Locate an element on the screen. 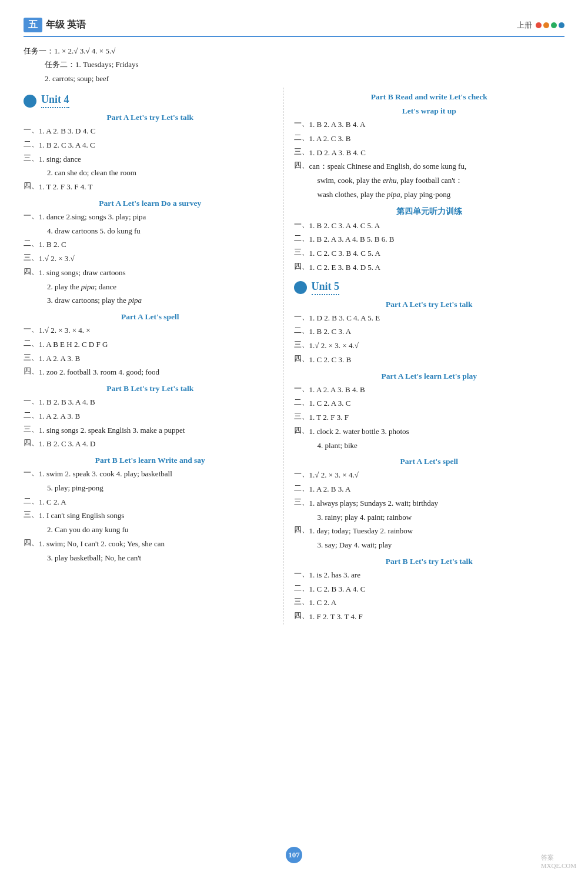 The height and width of the screenshot is (875, 588). partA-try-talk-answers: 一、 1. A 2. B 3. D 4. C 二、 1. B 2. C 3. A… is located at coordinates (151, 159).